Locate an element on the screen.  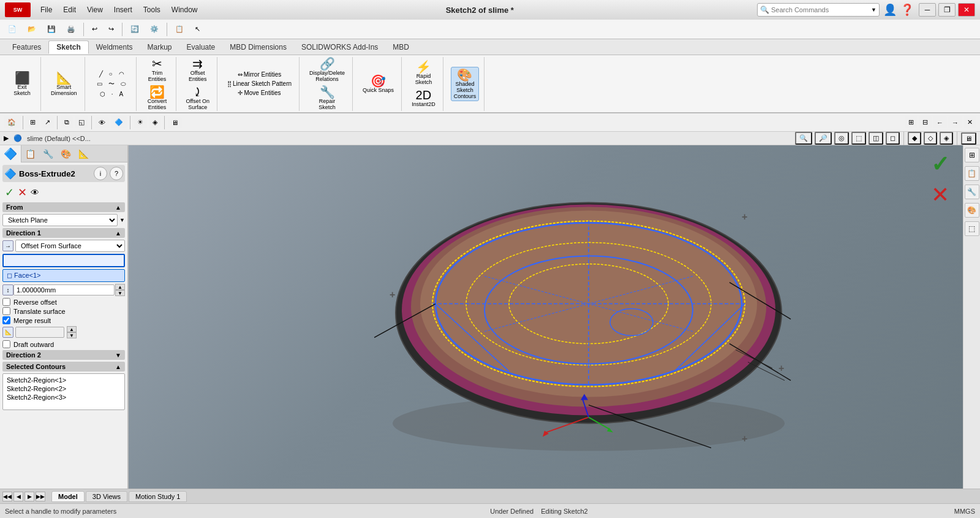
save-button: 💾 is located at coordinates (51, 29).